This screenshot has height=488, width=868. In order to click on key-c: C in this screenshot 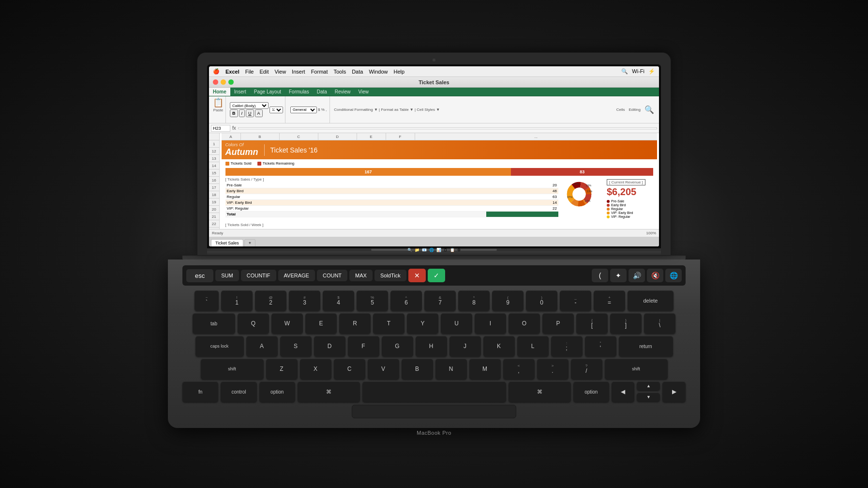, I will do `click(349, 369)`.